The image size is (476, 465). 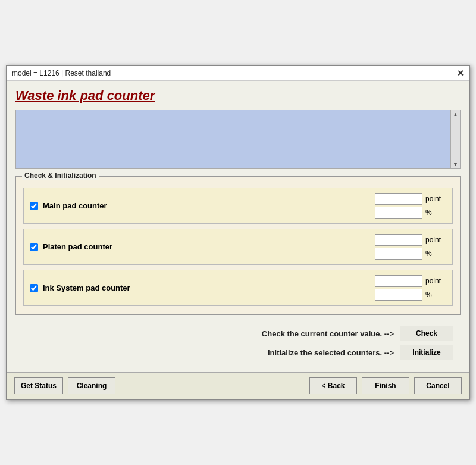 What do you see at coordinates (411, 281) in the screenshot?
I see `ink-system-pad-point-row: point` at bounding box center [411, 281].